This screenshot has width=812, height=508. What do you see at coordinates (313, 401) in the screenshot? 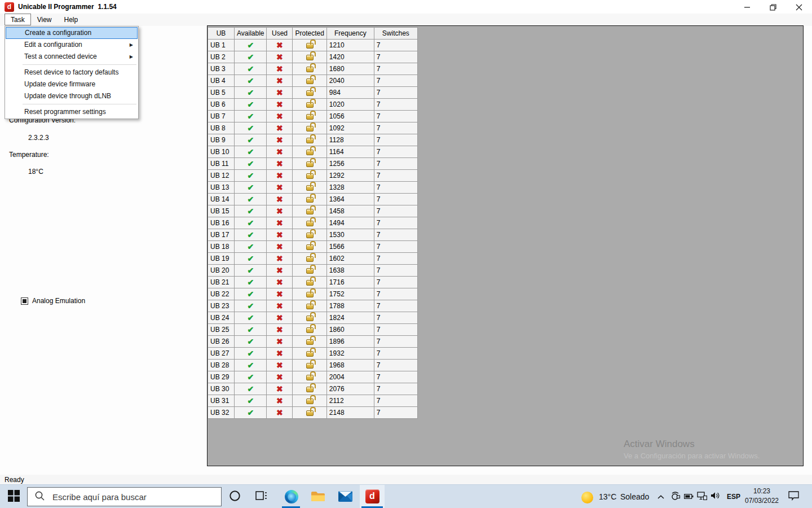
I see `table-row: UB 31✔✖21127` at bounding box center [313, 401].